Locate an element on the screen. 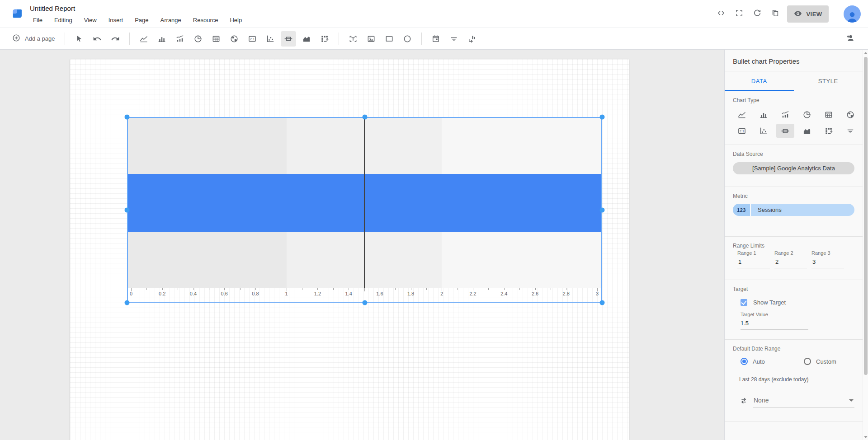 The width and height of the screenshot is (868, 440). chart-type-pie-chart is located at coordinates (807, 115).